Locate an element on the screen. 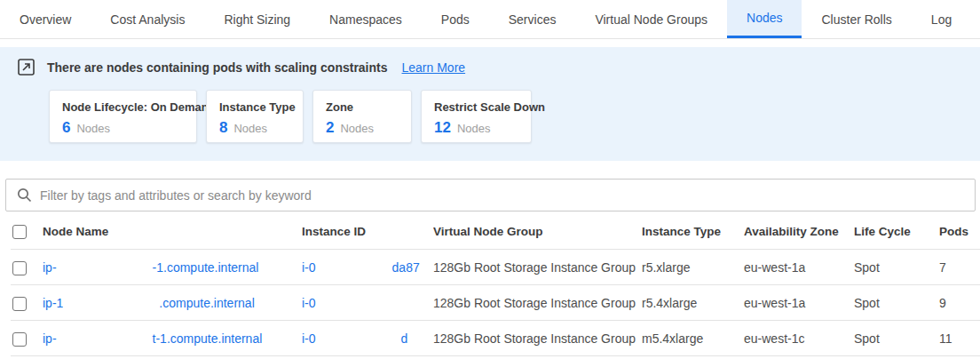 Image resolution: width=980 pixels, height=359 pixels. column-header-life-cycle: Life Cycle is located at coordinates (897, 231).